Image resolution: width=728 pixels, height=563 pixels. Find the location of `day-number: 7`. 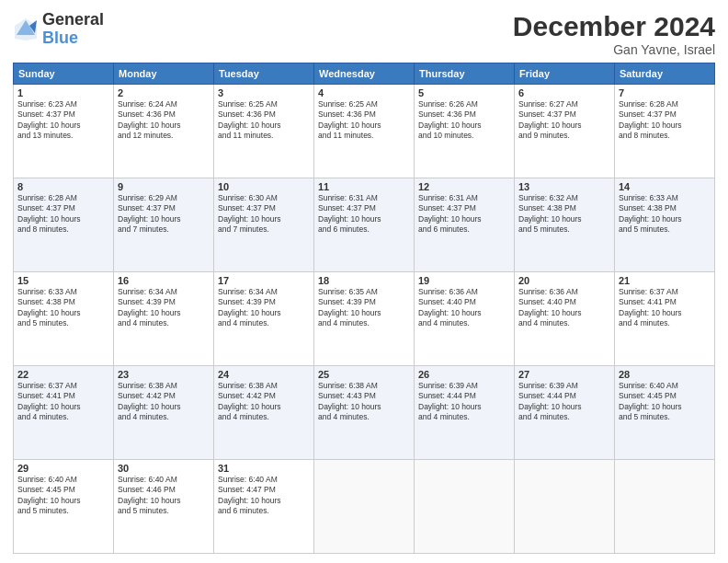

day-number: 7 is located at coordinates (665, 93).